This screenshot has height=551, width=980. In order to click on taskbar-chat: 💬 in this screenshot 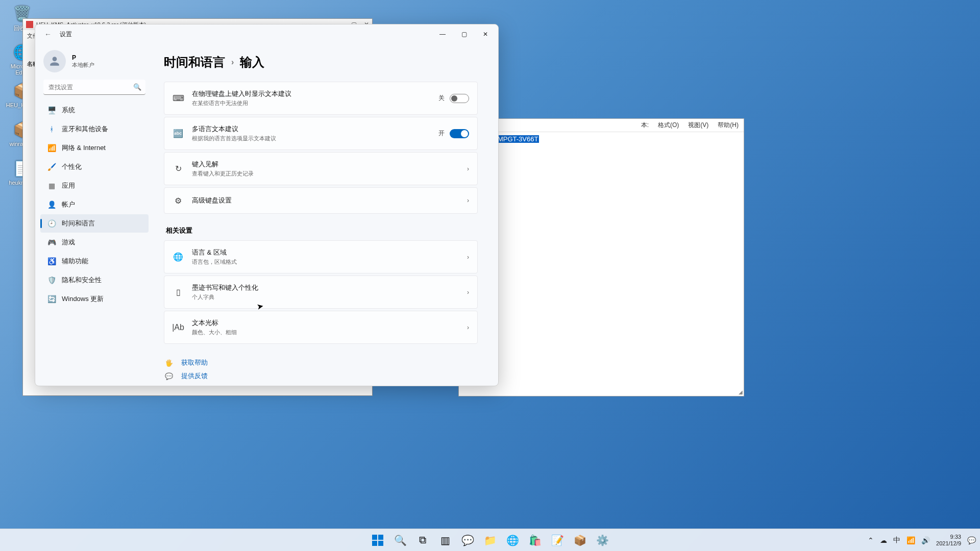, I will do `click(468, 540)`.